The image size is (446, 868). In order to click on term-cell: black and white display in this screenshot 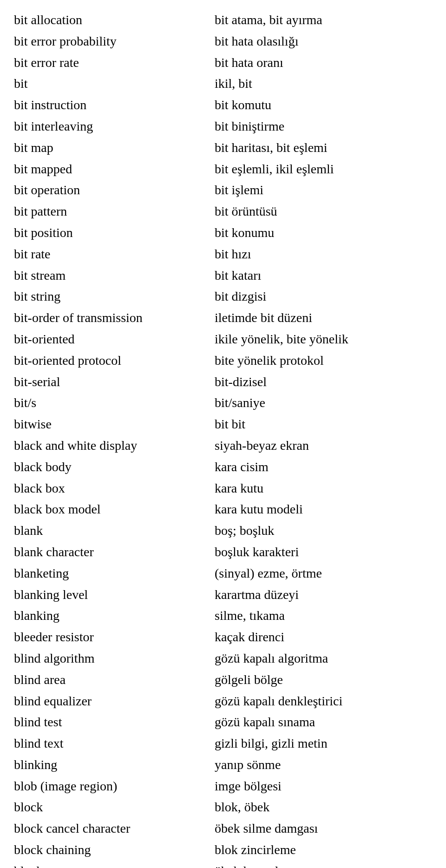, I will do `click(114, 446)`.